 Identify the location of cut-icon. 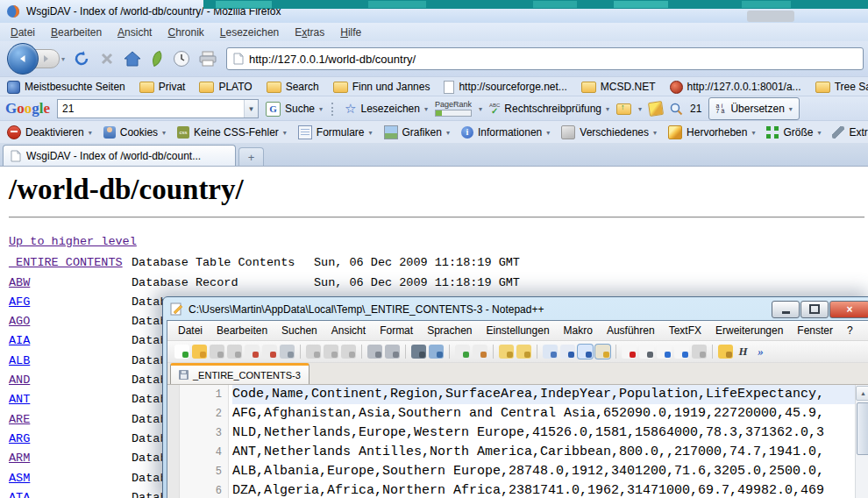
(314, 352).